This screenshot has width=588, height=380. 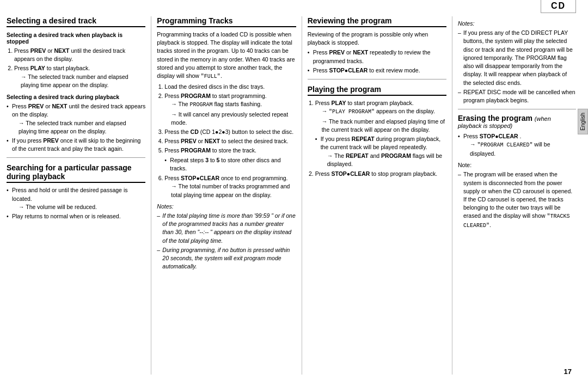 I want to click on col4-sec2: Erasing the program (when playback is st…, so click(x=517, y=121).